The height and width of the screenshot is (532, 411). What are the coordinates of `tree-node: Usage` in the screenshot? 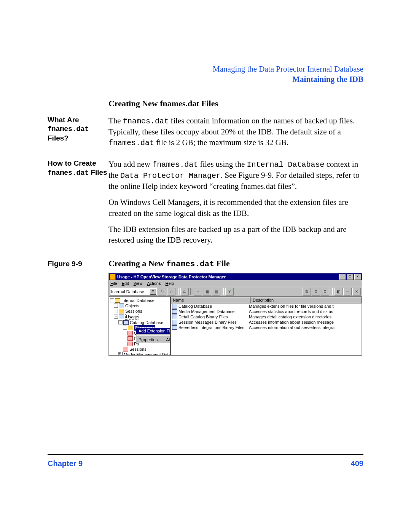 It's located at (132, 317).